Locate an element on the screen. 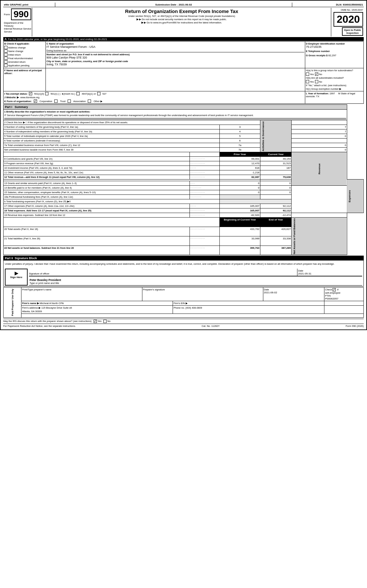 The width and height of the screenshot is (367, 588). expenses-label: Expenses is located at coordinates (355, 196).